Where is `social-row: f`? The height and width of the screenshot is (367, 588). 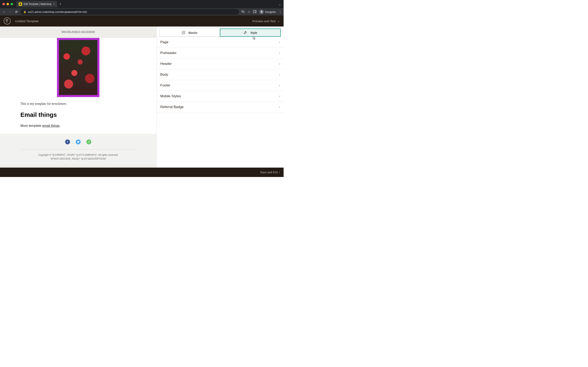
social-row: f is located at coordinates (78, 142).